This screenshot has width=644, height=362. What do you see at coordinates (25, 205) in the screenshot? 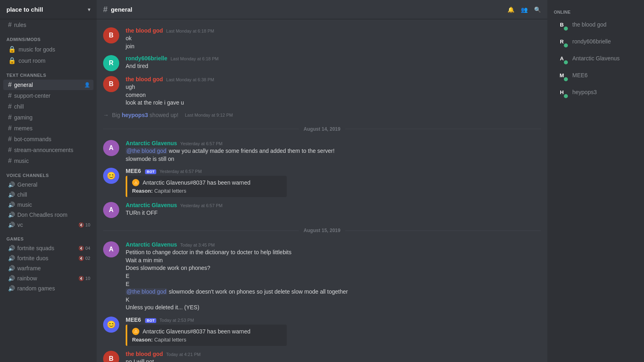
I see `voice-channel-music: music` at bounding box center [25, 205].